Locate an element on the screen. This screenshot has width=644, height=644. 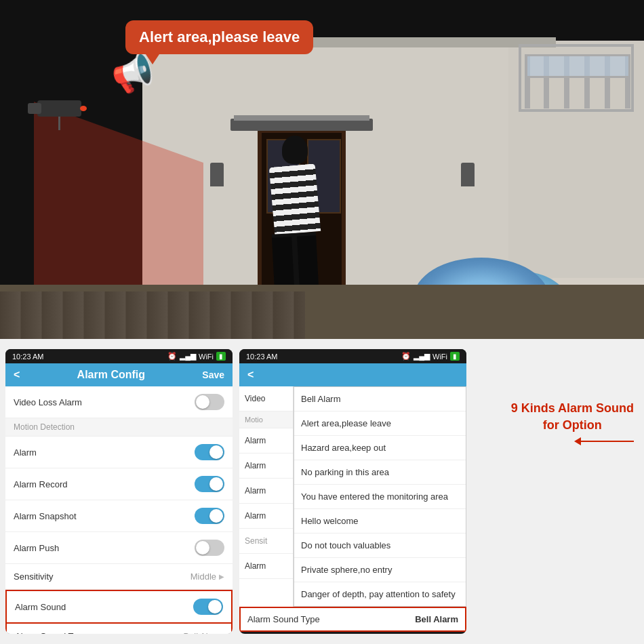
side-label-container: 9 Kinds Alarm Sound for Option is located at coordinates (572, 421).